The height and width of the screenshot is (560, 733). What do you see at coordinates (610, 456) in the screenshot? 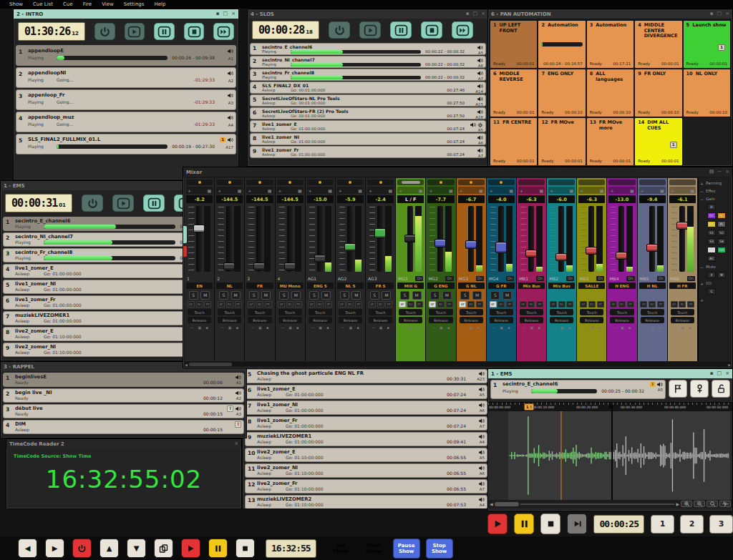
I see `waveform-area` at bounding box center [610, 456].